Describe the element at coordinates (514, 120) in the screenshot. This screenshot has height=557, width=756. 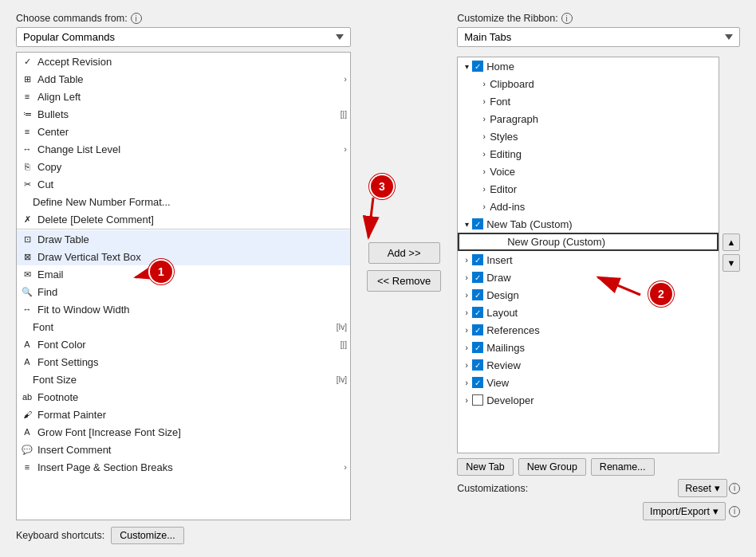
I see `tree-item-label: Paragraph` at that location.